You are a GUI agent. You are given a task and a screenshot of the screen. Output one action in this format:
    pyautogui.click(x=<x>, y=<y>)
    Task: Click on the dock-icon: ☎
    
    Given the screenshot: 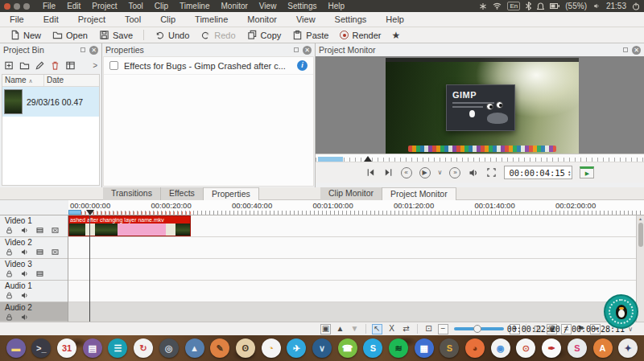 What is the action you would take?
    pyautogui.click(x=348, y=348)
    